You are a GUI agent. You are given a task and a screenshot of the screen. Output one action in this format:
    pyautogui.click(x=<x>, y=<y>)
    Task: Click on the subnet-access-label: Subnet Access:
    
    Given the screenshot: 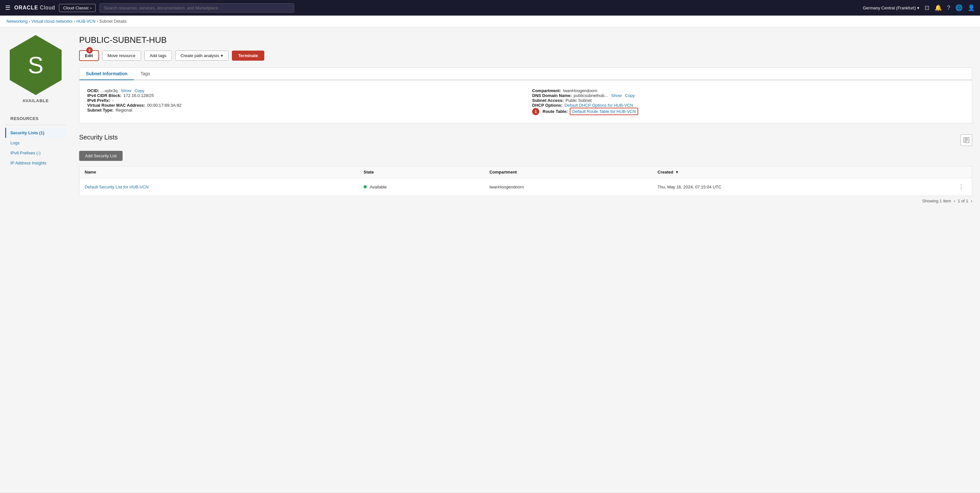 What is the action you would take?
    pyautogui.click(x=548, y=100)
    